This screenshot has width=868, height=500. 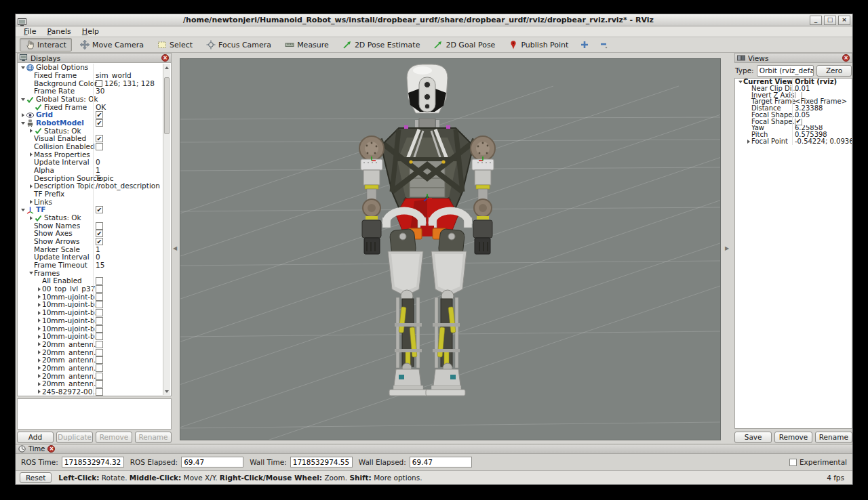 What do you see at coordinates (90, 131) in the screenshot?
I see `tree-row: Status: Ok` at bounding box center [90, 131].